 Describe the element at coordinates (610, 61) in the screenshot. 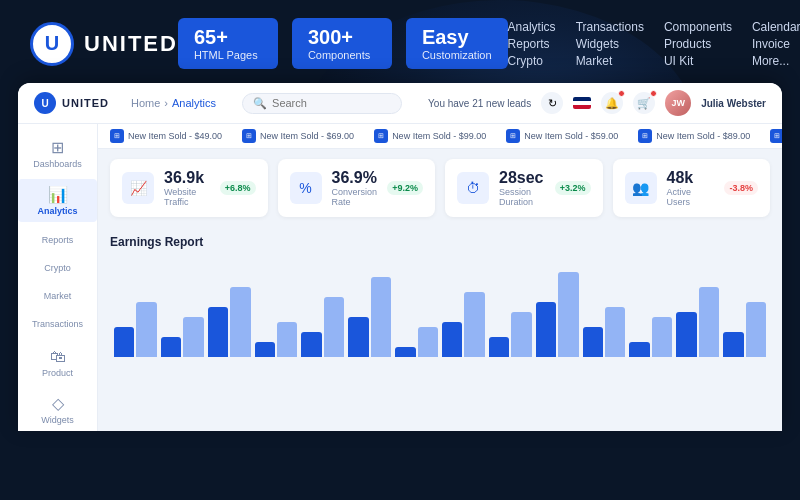

I see `nav-market: Market` at that location.